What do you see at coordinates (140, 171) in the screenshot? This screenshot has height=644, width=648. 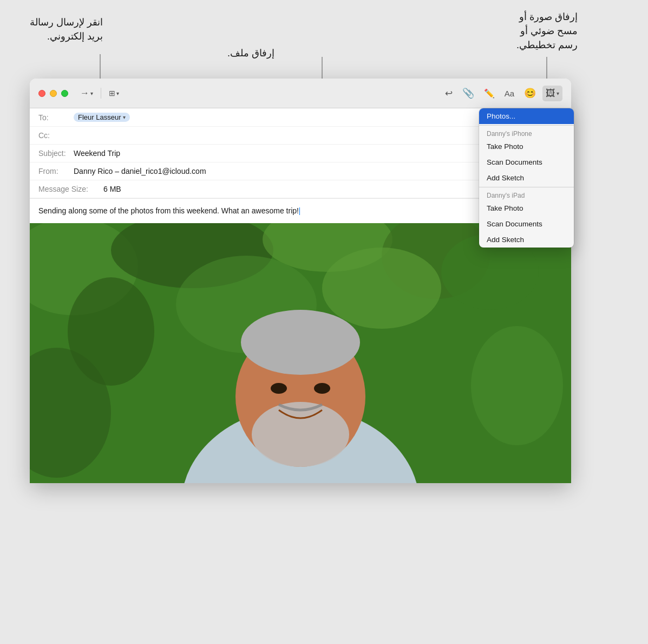 I see `from-value: Danny Rico – daniel_rico1@icloud.com` at bounding box center [140, 171].